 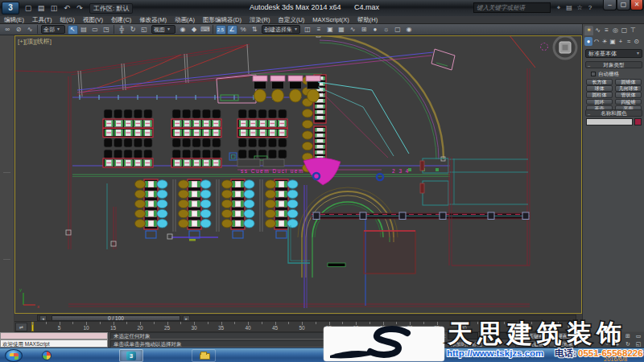 I want to click on zoom-all-icon: ◈, so click(x=617, y=336).